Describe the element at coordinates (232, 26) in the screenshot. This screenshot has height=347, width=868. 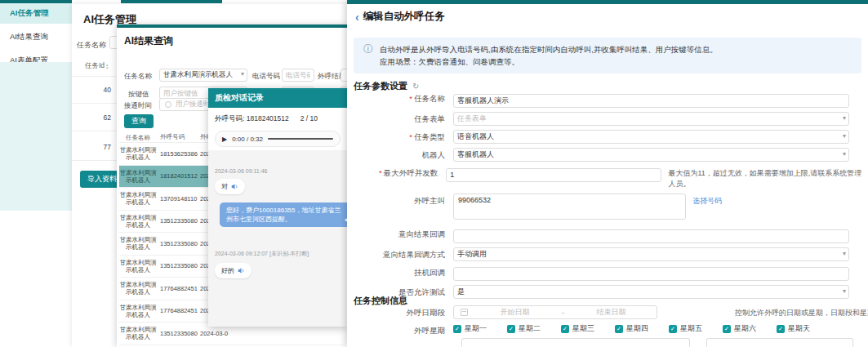
I see `result-panel-top-accent` at that location.